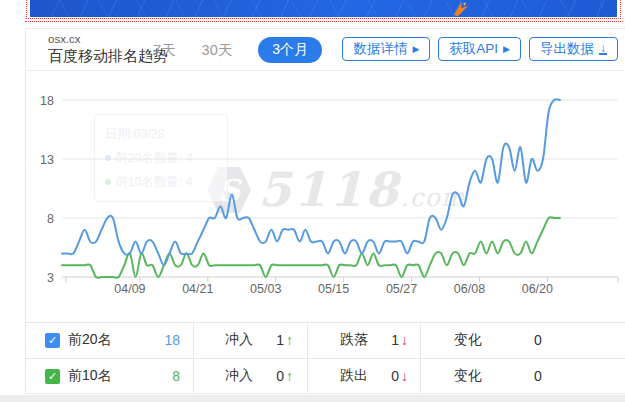 This screenshot has width=625, height=402. Describe the element at coordinates (178, 340) in the screenshot. I see `top20-count: 18` at that location.